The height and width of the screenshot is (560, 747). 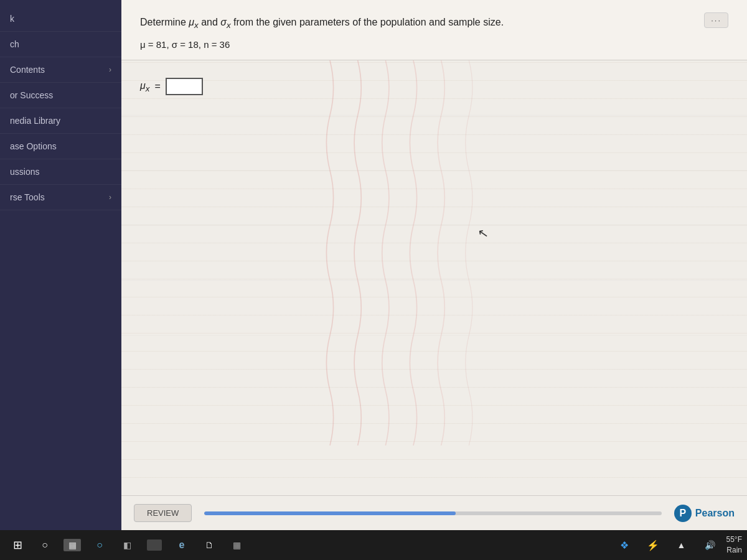 What do you see at coordinates (435, 45) in the screenshot?
I see `problem-params: μ = 81, σ = 18, n = 36` at bounding box center [435, 45].